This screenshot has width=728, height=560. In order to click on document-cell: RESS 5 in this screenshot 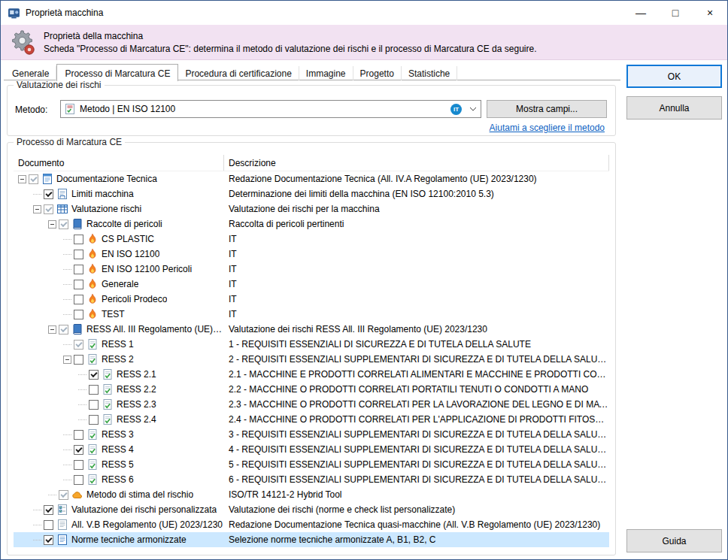, I will do `click(119, 465)`.